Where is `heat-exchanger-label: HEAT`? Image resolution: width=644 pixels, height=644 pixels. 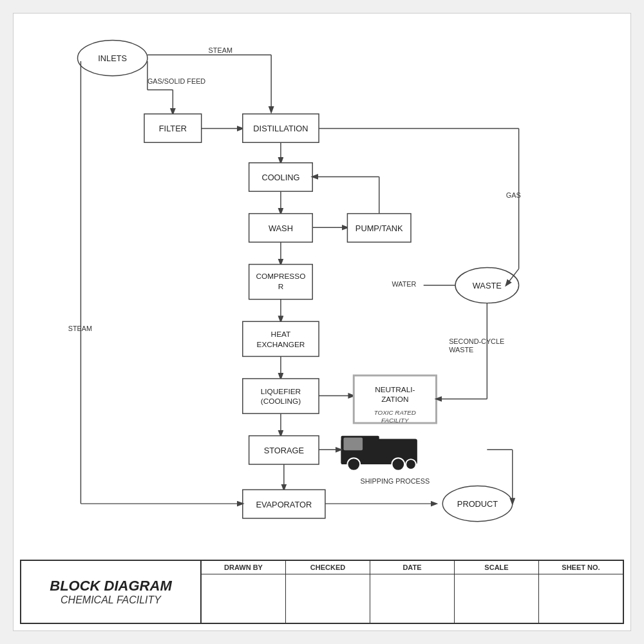 heat-exchanger-label: HEAT is located at coordinates (281, 334).